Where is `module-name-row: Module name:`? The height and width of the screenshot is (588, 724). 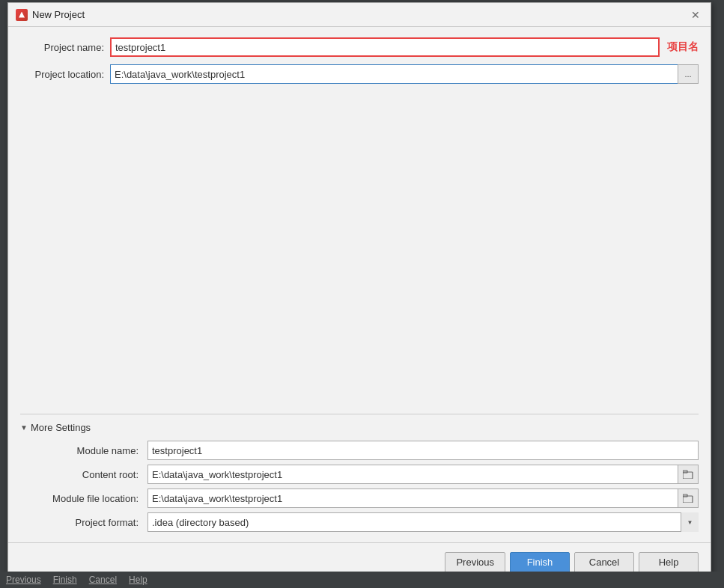 module-name-row: Module name: is located at coordinates (365, 450).